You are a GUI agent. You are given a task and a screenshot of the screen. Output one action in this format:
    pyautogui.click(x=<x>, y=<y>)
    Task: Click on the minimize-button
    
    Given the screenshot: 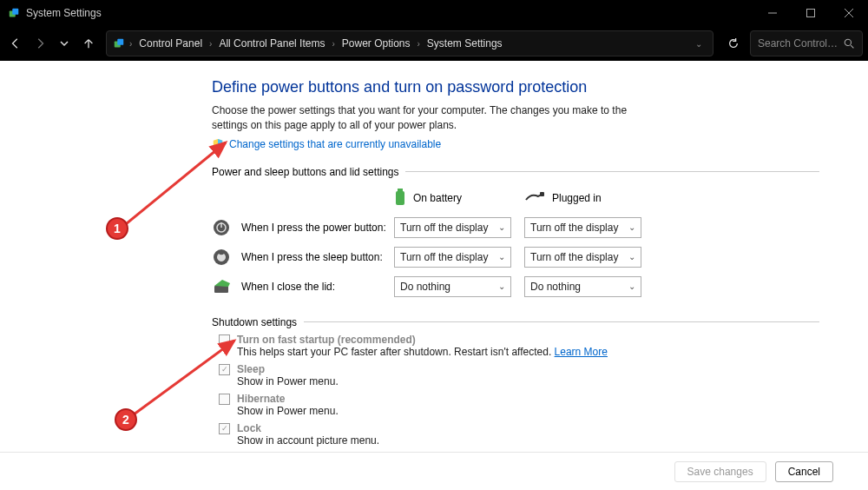 What is the action you would take?
    pyautogui.click(x=773, y=13)
    